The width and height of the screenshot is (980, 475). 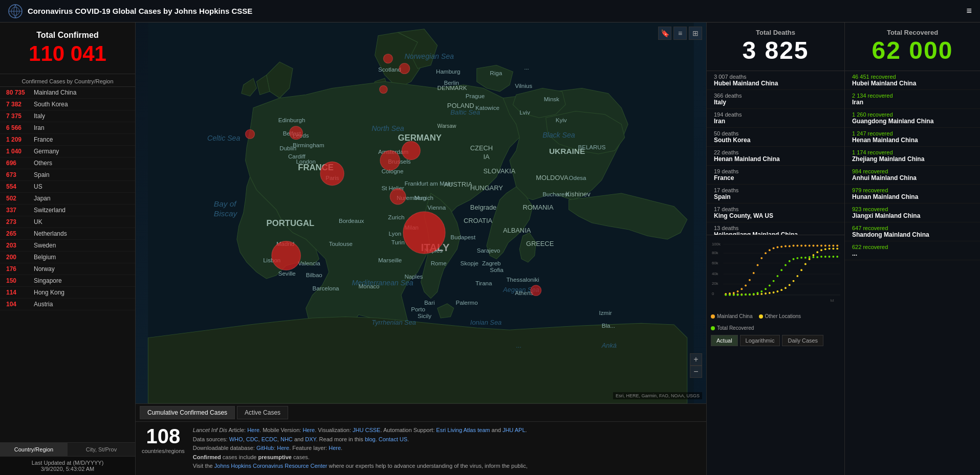 I want to click on svg-text: Rome, so click(x=439, y=263).